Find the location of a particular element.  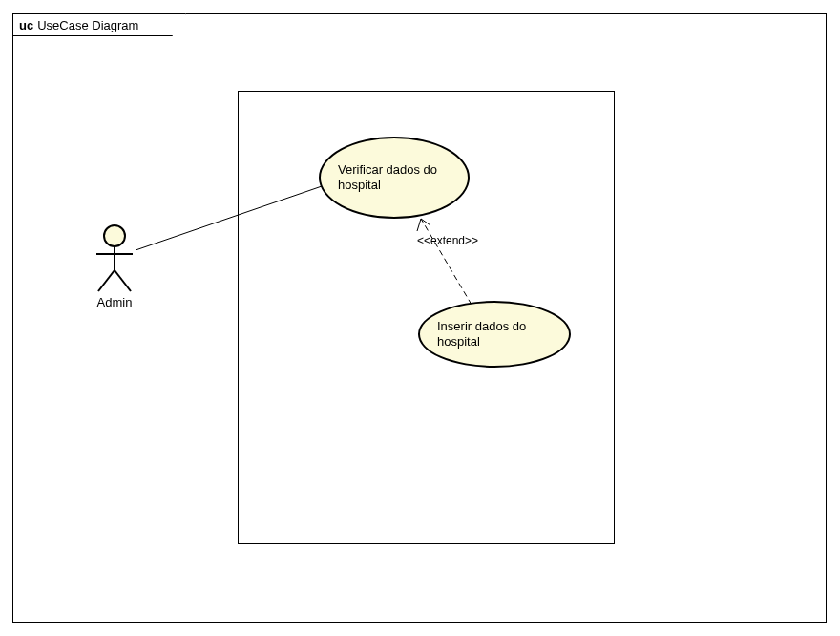

usecase-label: Verificar dados do hospital is located at coordinates (394, 178).